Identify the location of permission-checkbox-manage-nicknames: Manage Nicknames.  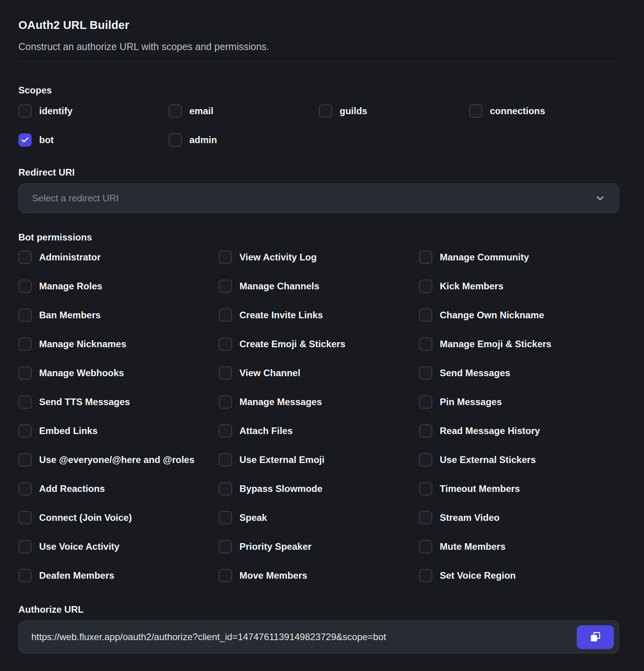
(119, 344).